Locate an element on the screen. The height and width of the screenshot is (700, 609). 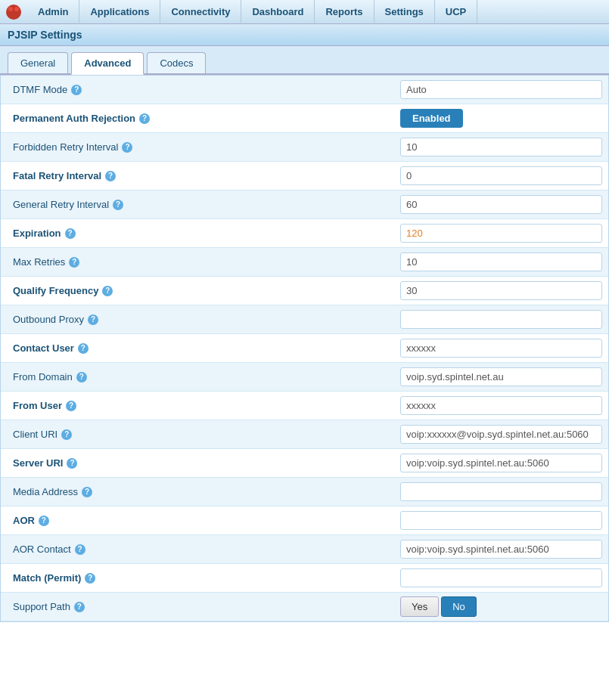
label-client-uri: Client URI ? is located at coordinates (197, 434).